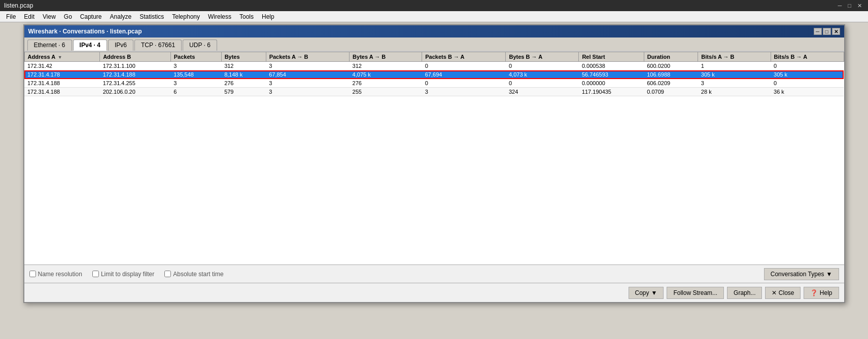 The height and width of the screenshot is (339, 868). I want to click on table-cell: 579, so click(244, 92).